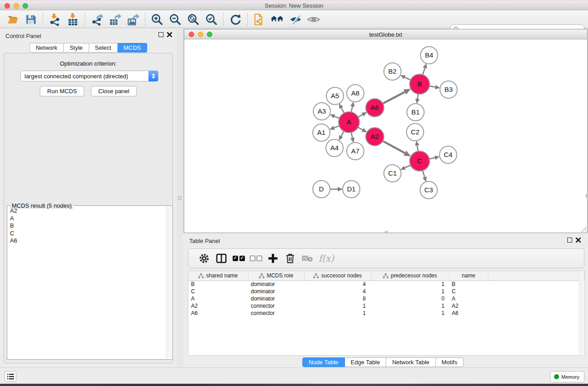 The height and width of the screenshot is (386, 588). What do you see at coordinates (343, 134) in the screenshot?
I see `graph-edge-A-A4` at bounding box center [343, 134].